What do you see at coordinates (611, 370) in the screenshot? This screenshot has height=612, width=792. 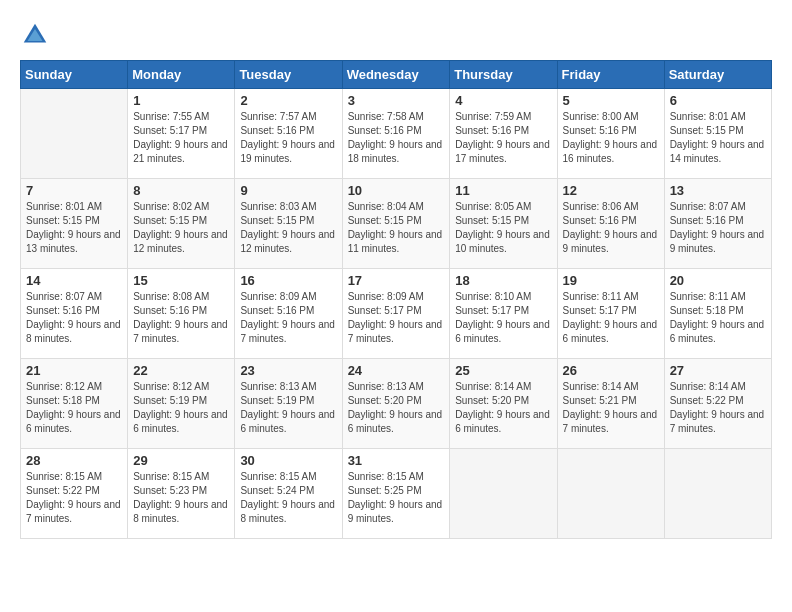 I see `day-number: 26` at bounding box center [611, 370].